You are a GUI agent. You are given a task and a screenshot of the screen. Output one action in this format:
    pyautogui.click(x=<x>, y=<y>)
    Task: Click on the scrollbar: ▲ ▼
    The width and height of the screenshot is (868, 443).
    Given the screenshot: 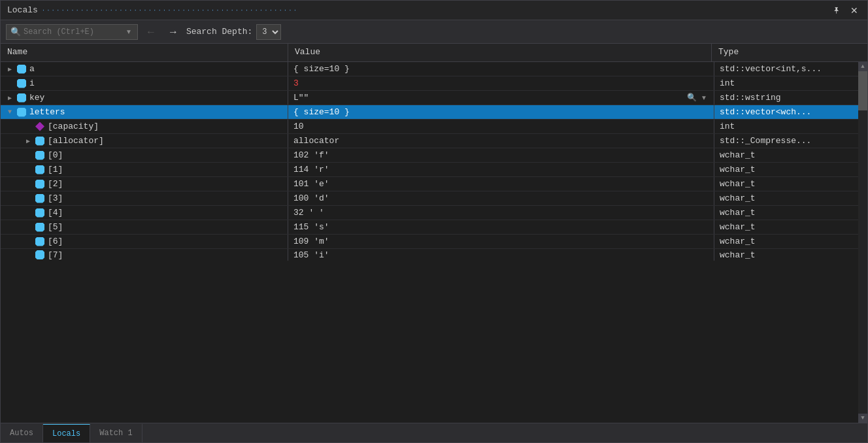 What is the action you would take?
    pyautogui.click(x=863, y=242)
    